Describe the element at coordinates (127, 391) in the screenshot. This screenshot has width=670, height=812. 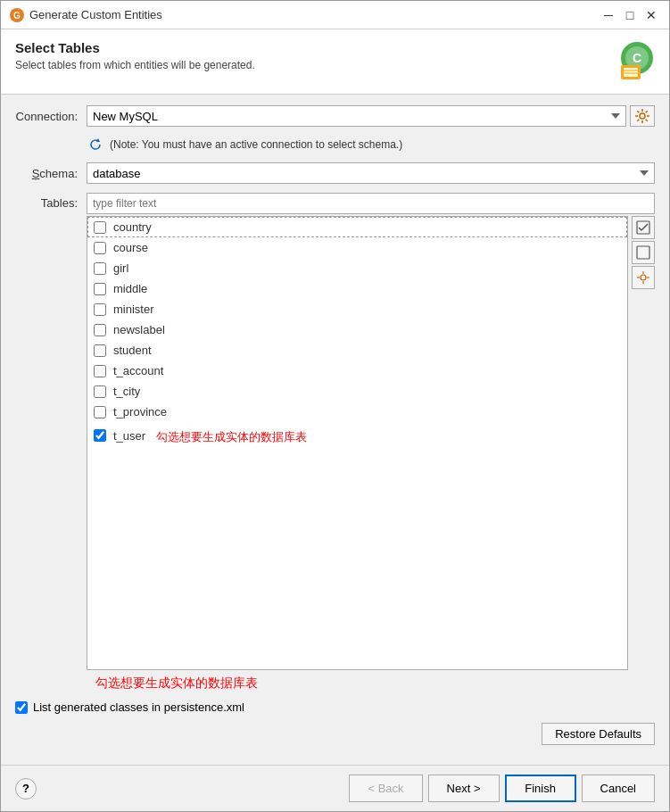
I see `table-name: t_city` at that location.